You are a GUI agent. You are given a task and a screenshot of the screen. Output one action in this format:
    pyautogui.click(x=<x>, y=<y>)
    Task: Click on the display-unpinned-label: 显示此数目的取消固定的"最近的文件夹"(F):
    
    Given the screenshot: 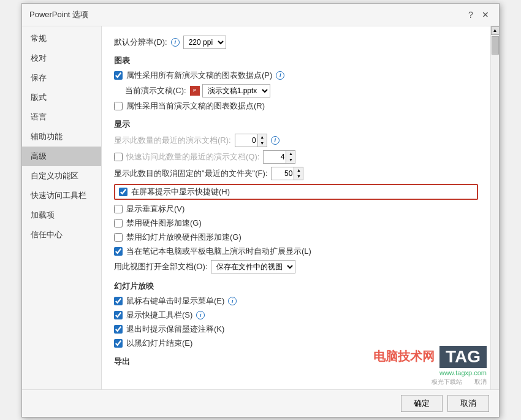 What is the action you would take?
    pyautogui.click(x=191, y=174)
    